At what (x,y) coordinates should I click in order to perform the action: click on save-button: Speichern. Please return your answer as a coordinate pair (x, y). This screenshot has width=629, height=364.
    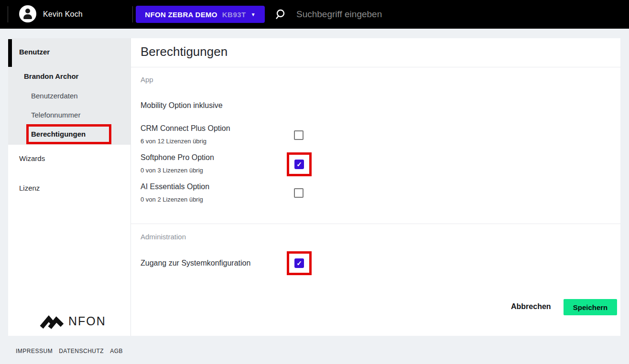
    Looking at the image, I should click on (590, 307).